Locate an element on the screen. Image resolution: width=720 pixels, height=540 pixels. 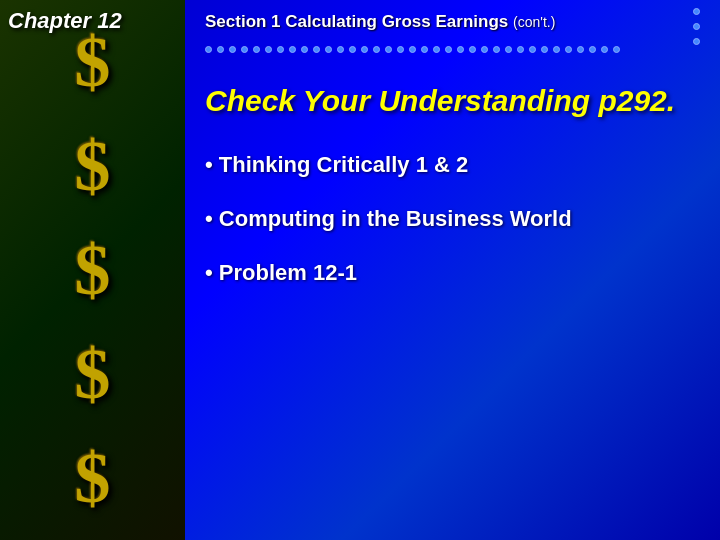
bullet-item-1: Thinking Critically 1 & 2 is located at coordinates (452, 165).